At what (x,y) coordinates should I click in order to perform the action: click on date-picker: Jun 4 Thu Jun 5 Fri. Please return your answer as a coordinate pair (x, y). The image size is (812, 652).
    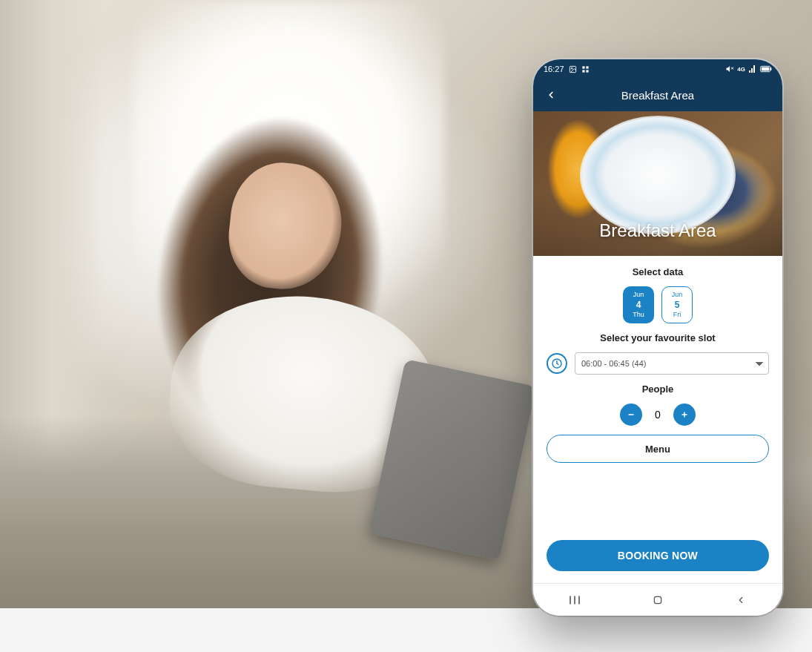
    Looking at the image, I should click on (658, 305).